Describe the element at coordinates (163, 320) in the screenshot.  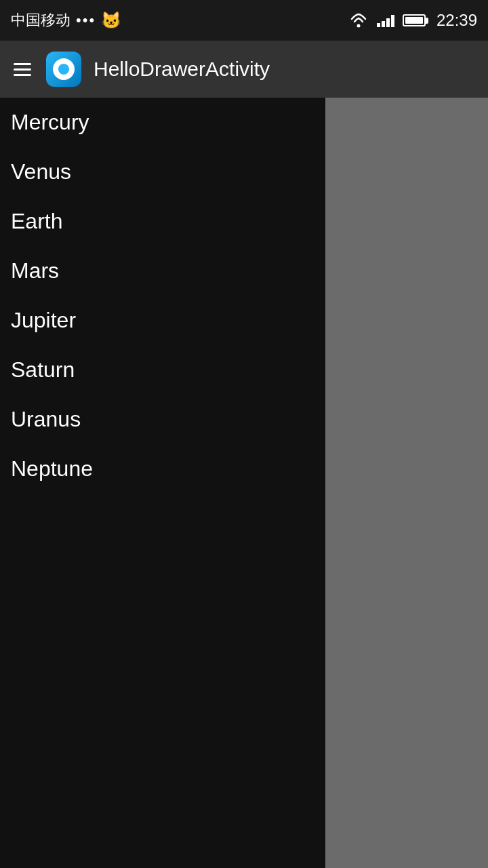
I see `planet-item: Jupiter` at that location.